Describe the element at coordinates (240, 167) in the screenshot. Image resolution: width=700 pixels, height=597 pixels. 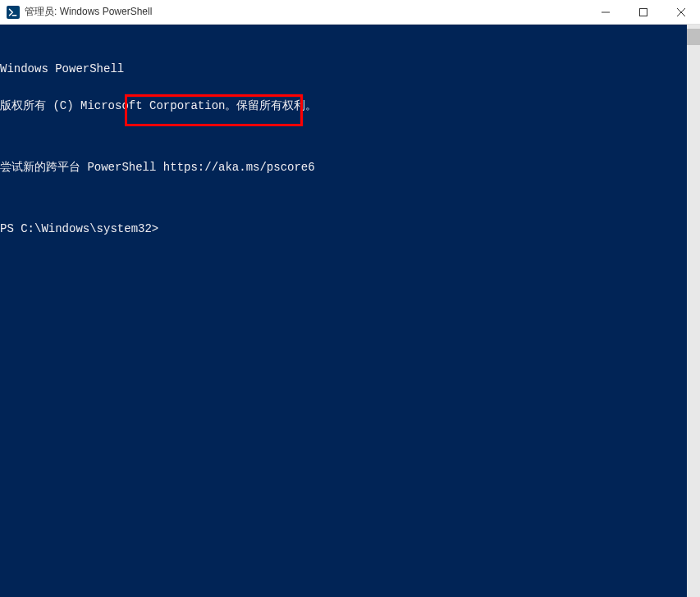
I see `pscore-link: https://aka.ms/pscore6` at that location.